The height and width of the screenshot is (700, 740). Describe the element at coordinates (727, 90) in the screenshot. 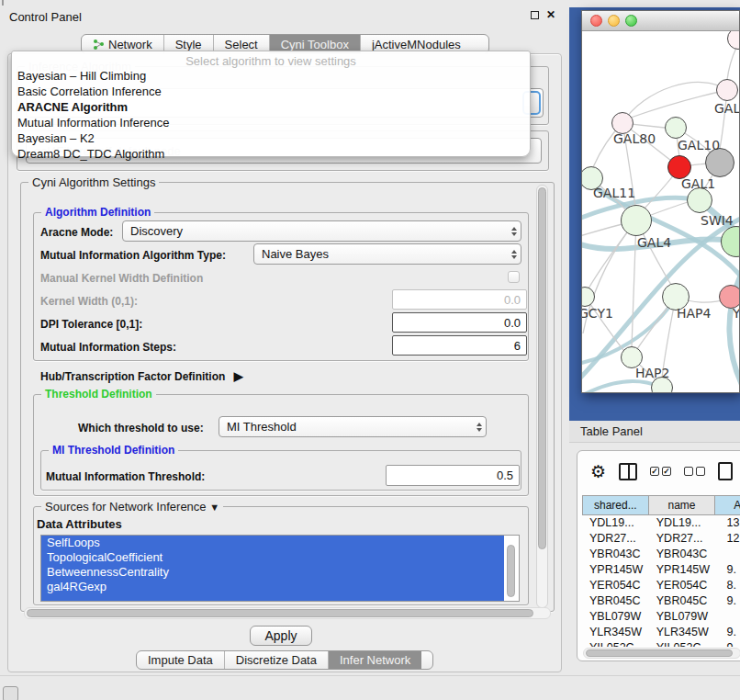

I see `network-node-gal-partial` at that location.